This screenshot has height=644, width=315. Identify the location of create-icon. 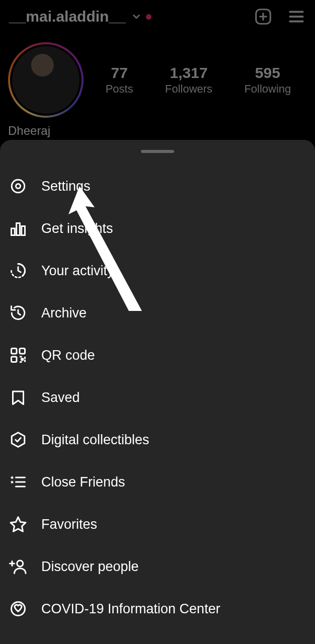
(263, 17).